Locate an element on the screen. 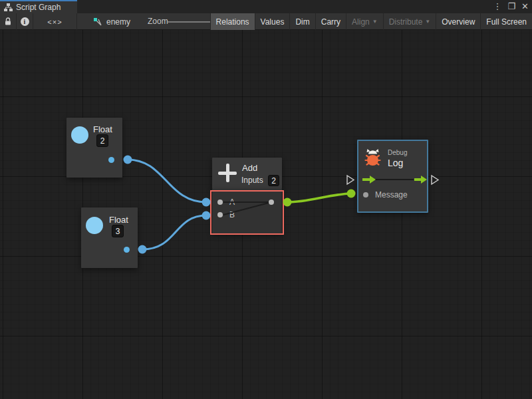  node-title: Log is located at coordinates (395, 163).